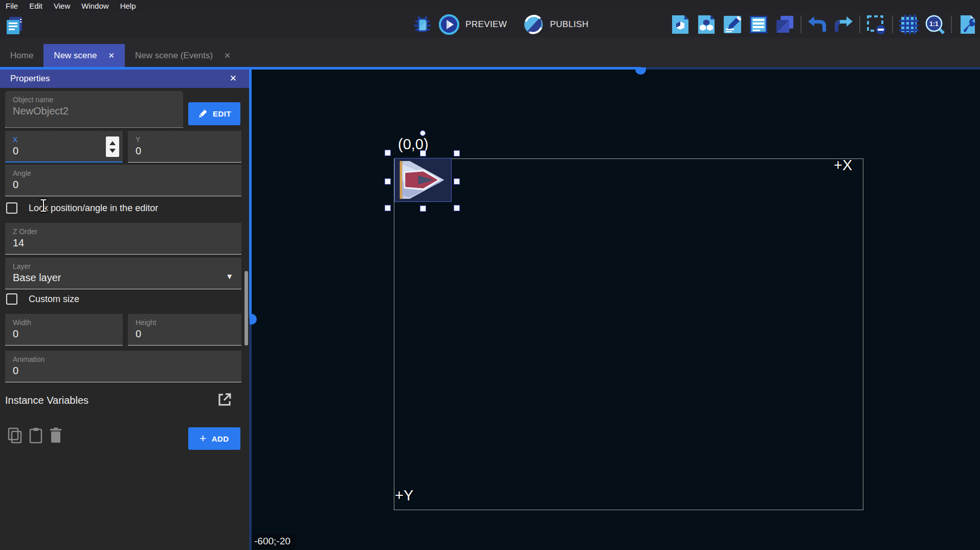 This screenshot has height=550, width=980. What do you see at coordinates (113, 143) in the screenshot?
I see `stepper-up-icon` at bounding box center [113, 143].